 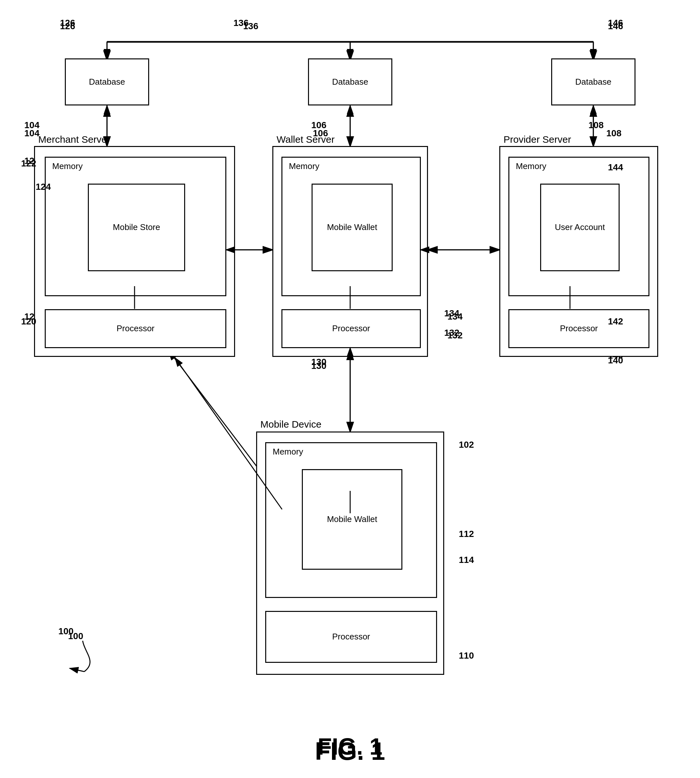 What do you see at coordinates (615, 322) in the screenshot?
I see `ref-142-text: 142` at bounding box center [615, 322].